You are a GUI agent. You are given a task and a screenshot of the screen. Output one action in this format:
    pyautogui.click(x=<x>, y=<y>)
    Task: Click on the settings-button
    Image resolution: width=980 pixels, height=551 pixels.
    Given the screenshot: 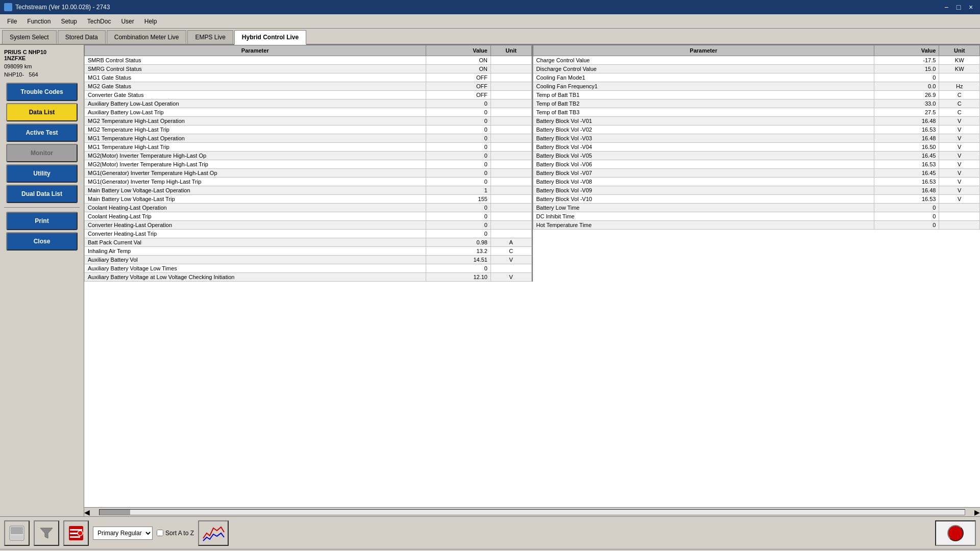 What is the action you would take?
    pyautogui.click(x=76, y=533)
    